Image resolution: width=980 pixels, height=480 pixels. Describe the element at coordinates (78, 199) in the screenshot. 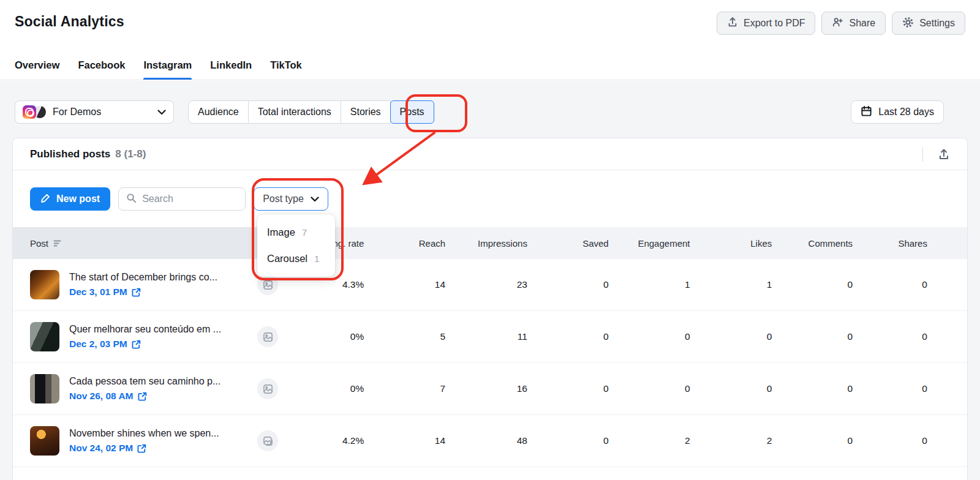

I see `new-post-label: New post` at that location.